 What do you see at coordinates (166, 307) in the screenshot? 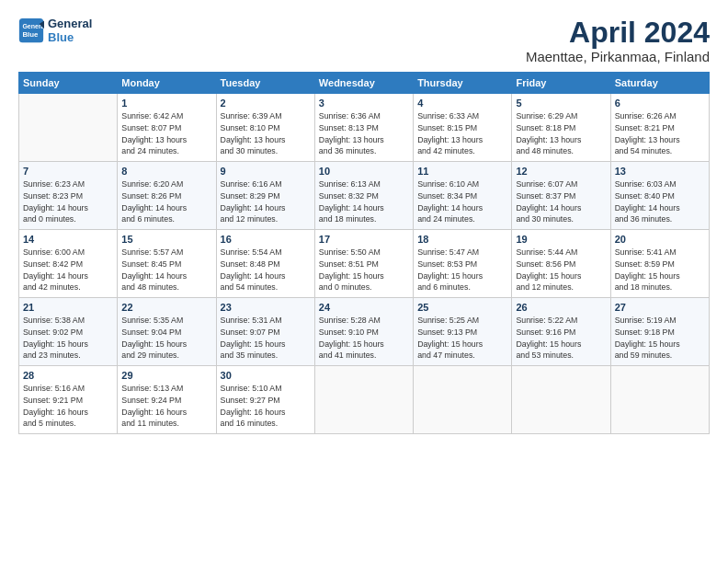
I see `cell-date: 22` at bounding box center [166, 307].